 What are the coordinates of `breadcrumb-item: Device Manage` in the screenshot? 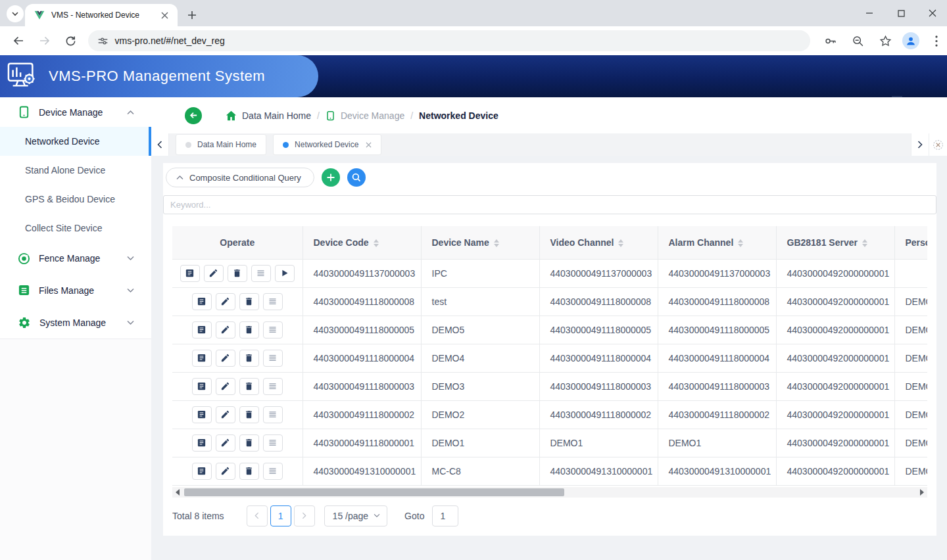 It's located at (372, 116).